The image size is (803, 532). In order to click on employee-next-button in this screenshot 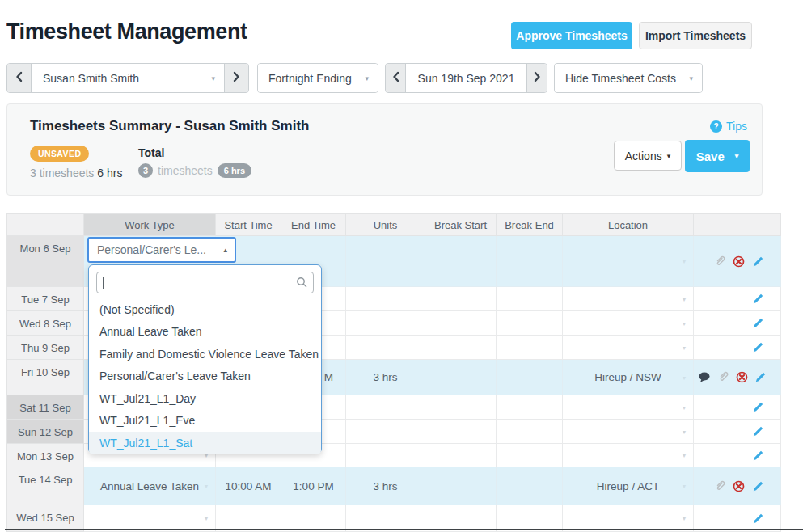, I will do `click(236, 78)`.